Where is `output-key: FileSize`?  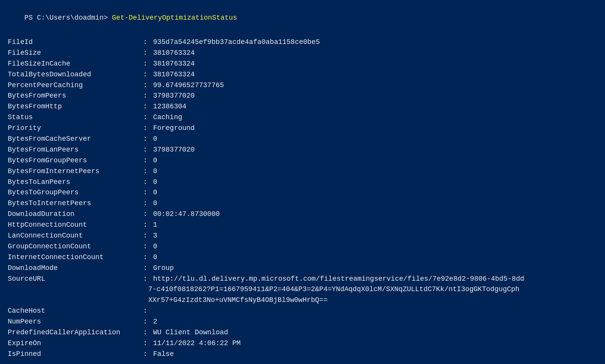
output-key: FileSize is located at coordinates (73, 53).